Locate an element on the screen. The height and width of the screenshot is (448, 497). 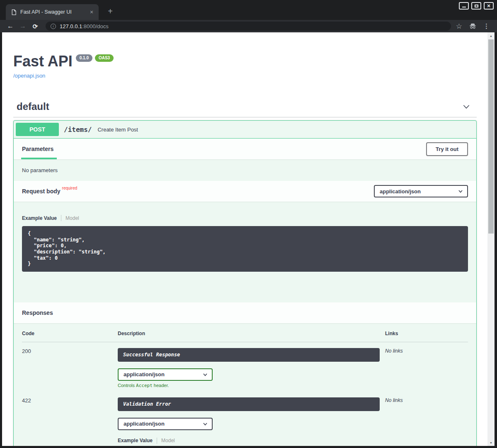
scrollbar-thumb is located at coordinates (491, 136).